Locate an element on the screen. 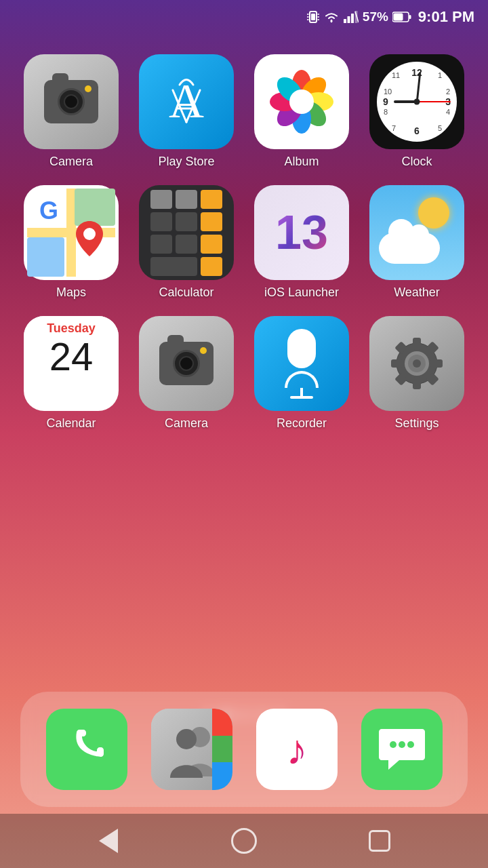 The height and width of the screenshot is (868, 488). calendar-date: 24 is located at coordinates (72, 359).